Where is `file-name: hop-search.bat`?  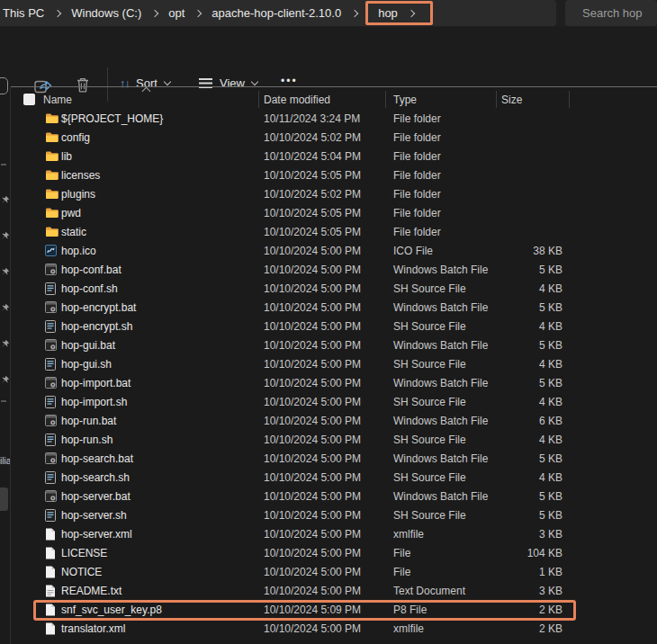 file-name: hop-search.bat is located at coordinates (97, 459).